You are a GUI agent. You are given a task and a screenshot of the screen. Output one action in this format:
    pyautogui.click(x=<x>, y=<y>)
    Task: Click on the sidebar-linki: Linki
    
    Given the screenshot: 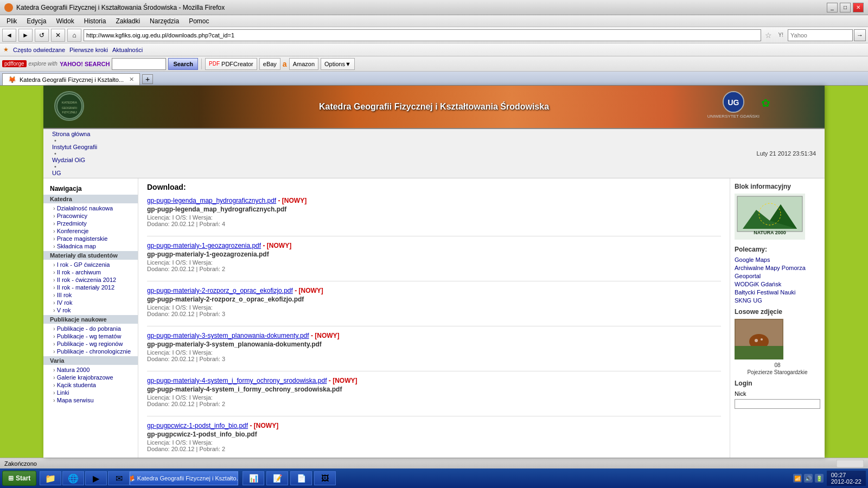 What is the action you would take?
    pyautogui.click(x=91, y=393)
    